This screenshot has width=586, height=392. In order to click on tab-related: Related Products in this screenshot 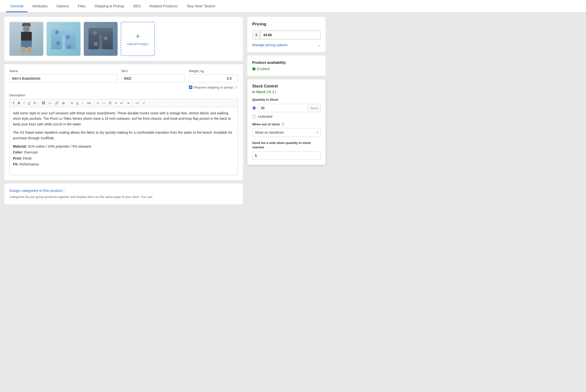, I will do `click(164, 6)`.